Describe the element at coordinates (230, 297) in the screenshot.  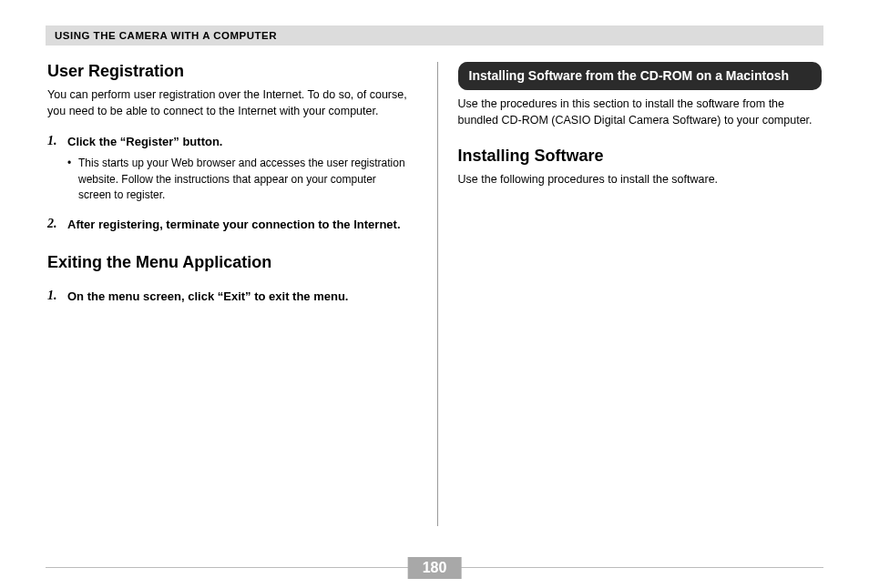
I see `step-item: 1. On the menu screen, click “Exit” to e…` at that location.